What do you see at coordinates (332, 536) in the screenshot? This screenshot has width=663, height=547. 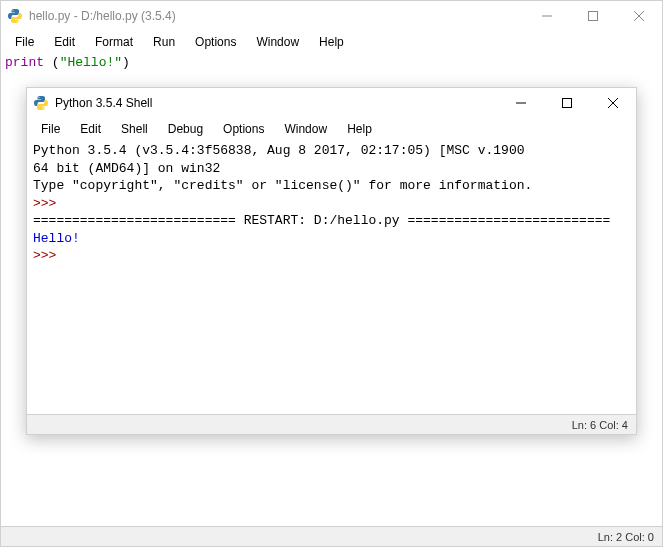 I see `editor-statusbar: Ln: 2 Col: 0` at bounding box center [332, 536].